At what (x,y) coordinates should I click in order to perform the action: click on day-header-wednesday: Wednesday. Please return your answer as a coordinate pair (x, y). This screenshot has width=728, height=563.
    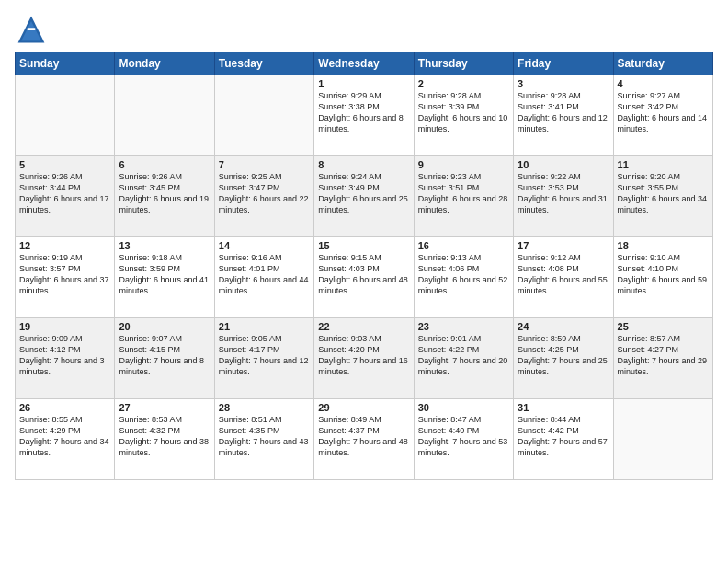
    Looking at the image, I should click on (364, 64).